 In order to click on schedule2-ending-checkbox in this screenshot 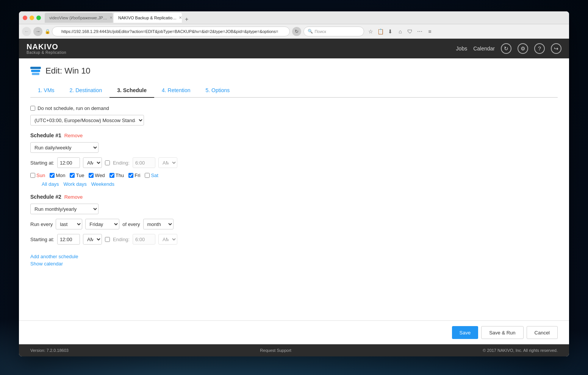, I will do `click(108, 240)`.